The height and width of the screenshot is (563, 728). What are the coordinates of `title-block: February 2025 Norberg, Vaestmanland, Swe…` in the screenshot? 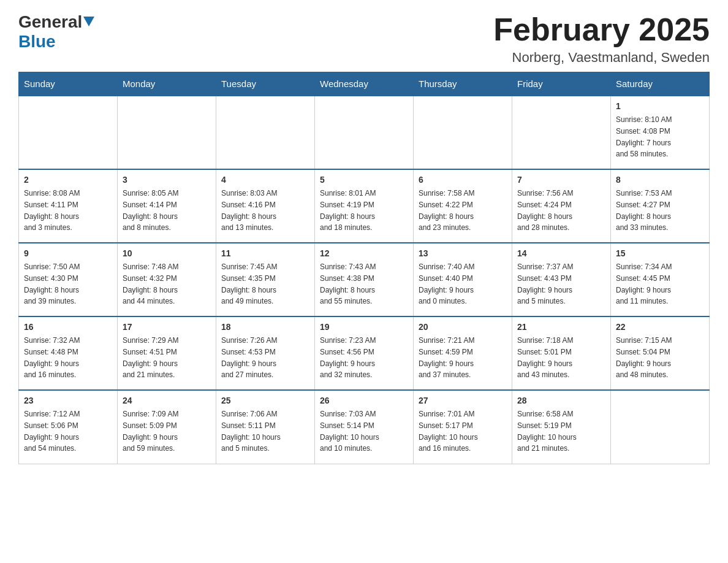 It's located at (602, 39).